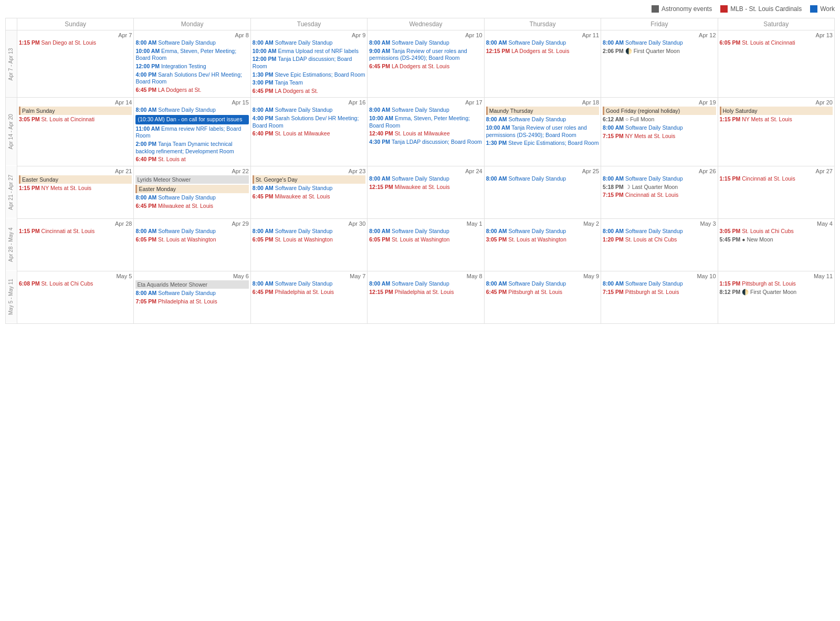 The height and width of the screenshot is (621, 840). Describe the element at coordinates (192, 67) in the screenshot. I see `calendar-event: 12:00 PM Integration Testing` at that location.